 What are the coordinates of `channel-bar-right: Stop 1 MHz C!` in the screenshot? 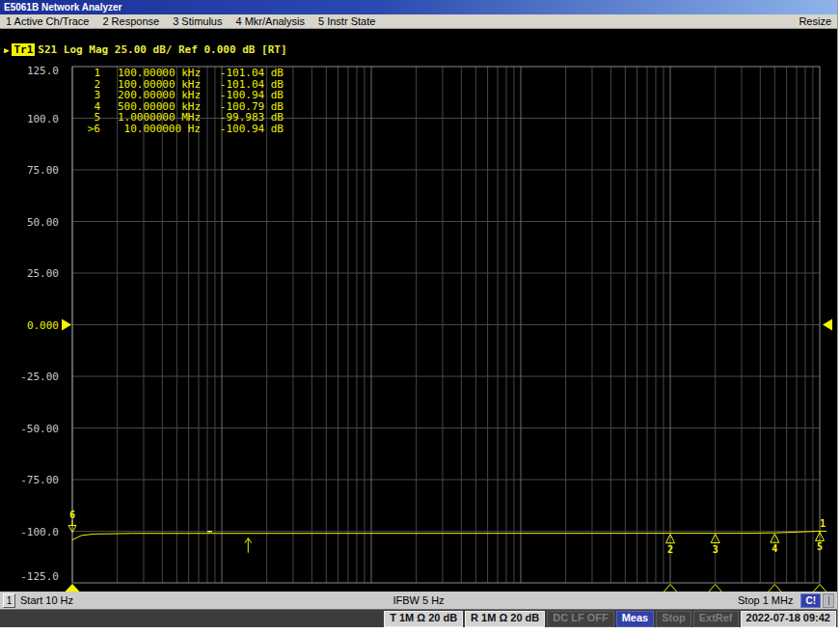 It's located at (640, 600).